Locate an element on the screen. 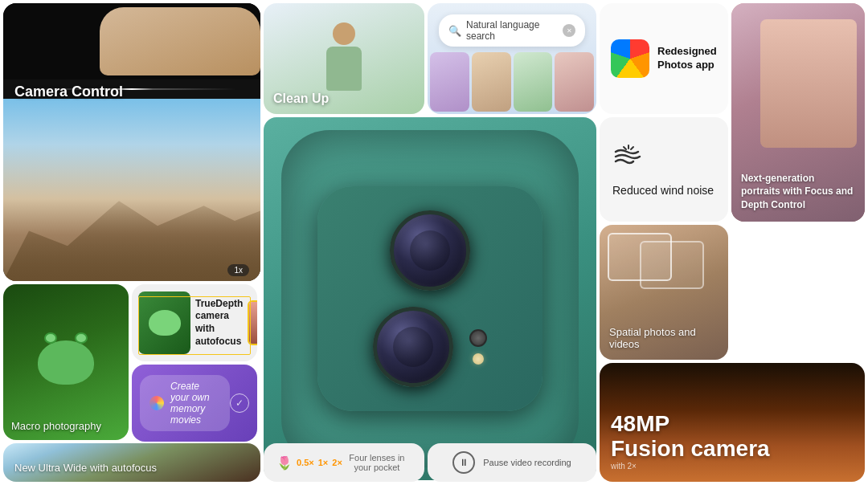 This screenshot has height=485, width=868. spatial-tile: Spatial photos and videos is located at coordinates (664, 292).